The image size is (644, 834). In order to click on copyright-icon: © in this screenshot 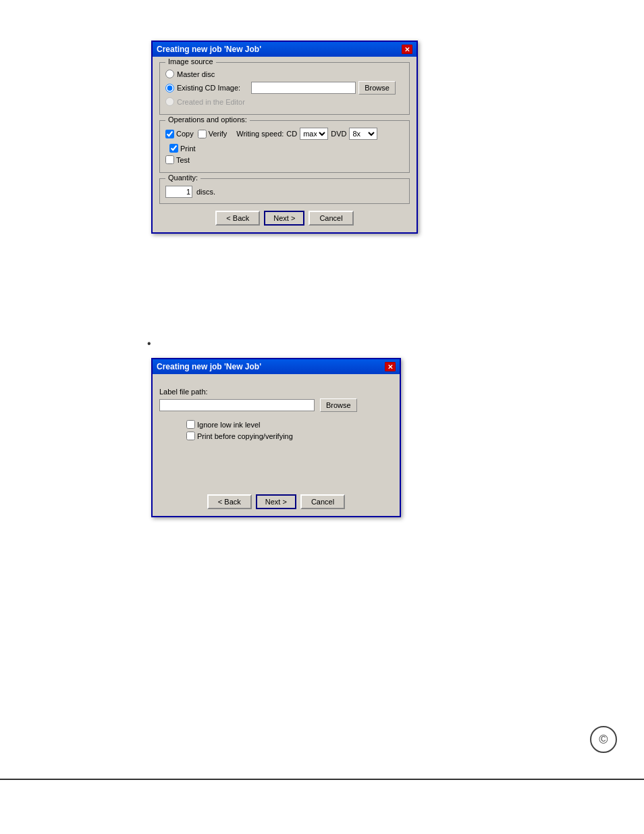, I will do `click(603, 739)`.